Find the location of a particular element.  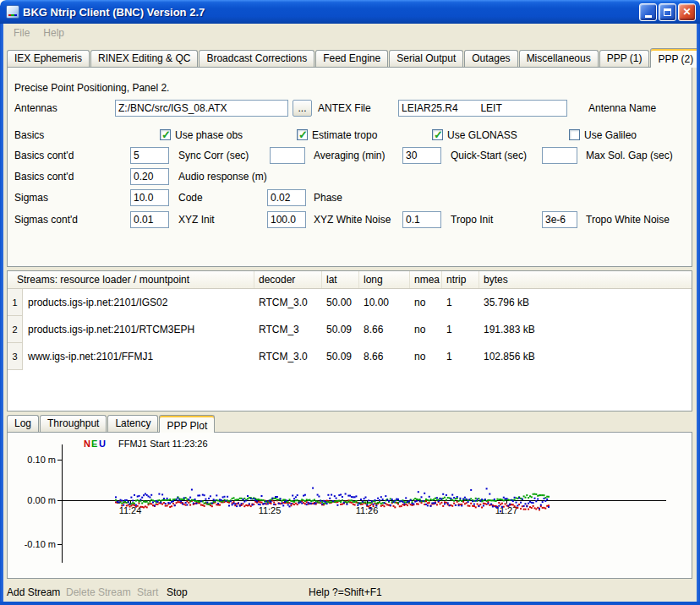

tropo-init-input is located at coordinates (422, 220).